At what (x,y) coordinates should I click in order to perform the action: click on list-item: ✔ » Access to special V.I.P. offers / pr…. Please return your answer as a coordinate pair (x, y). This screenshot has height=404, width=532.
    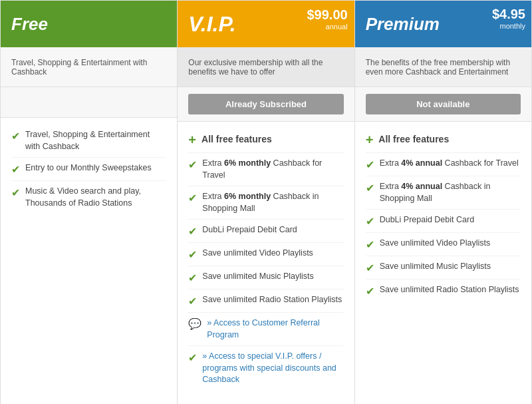
    Looking at the image, I should click on (266, 369).